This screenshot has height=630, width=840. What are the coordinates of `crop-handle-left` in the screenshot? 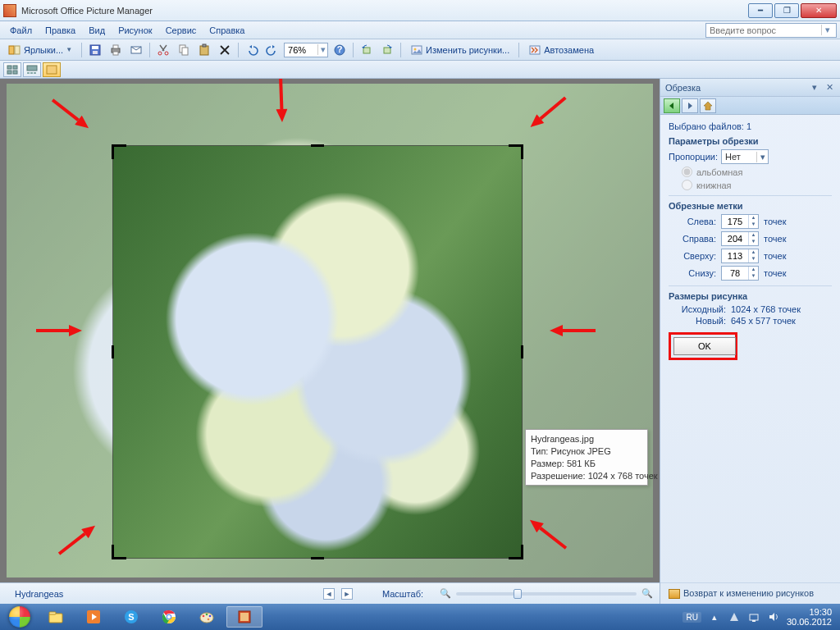 It's located at (113, 352).